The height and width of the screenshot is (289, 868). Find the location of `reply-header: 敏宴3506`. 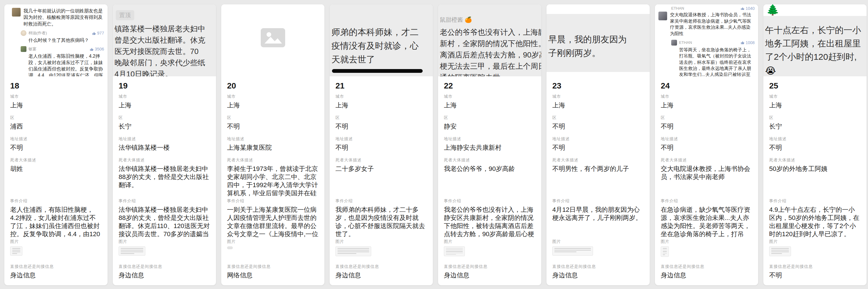

reply-header: 敏宴3506 is located at coordinates (62, 49).